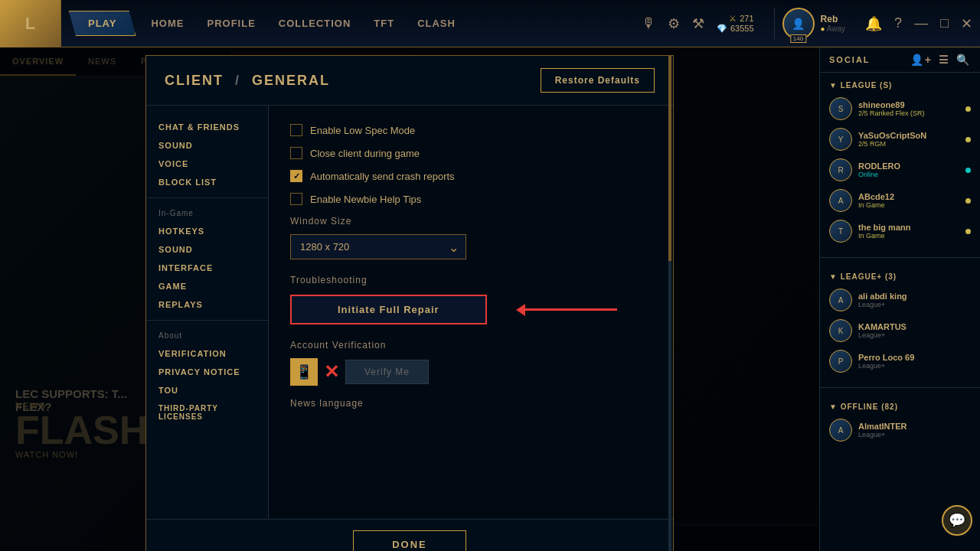 Image resolution: width=980 pixels, height=551 pixels. What do you see at coordinates (900, 257) in the screenshot?
I see `divider` at bounding box center [900, 257].